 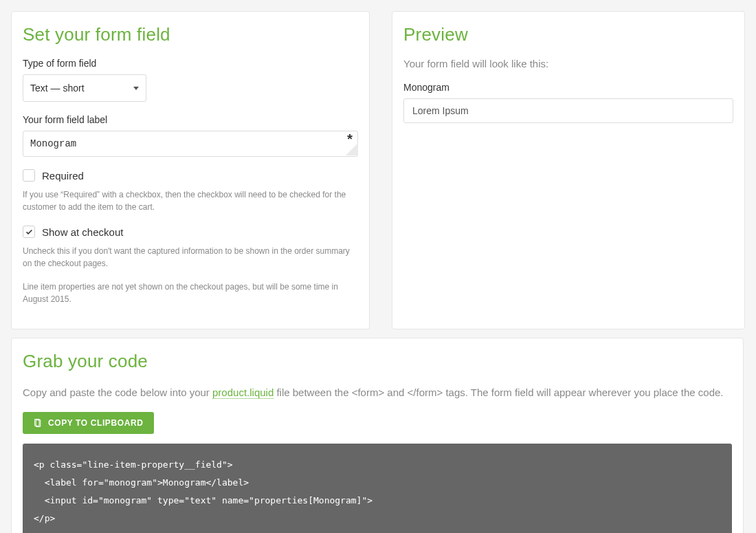 What do you see at coordinates (190, 201) in the screenshot?
I see `required-help: If you use “Required” with a checkbox, t…` at bounding box center [190, 201].